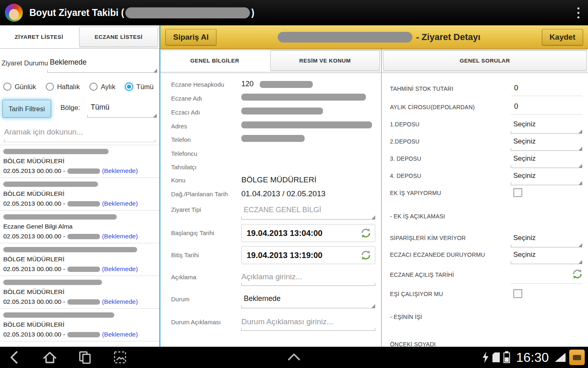 The image size is (588, 368). Describe the element at coordinates (85, 357) in the screenshot. I see `recents-button` at that location.